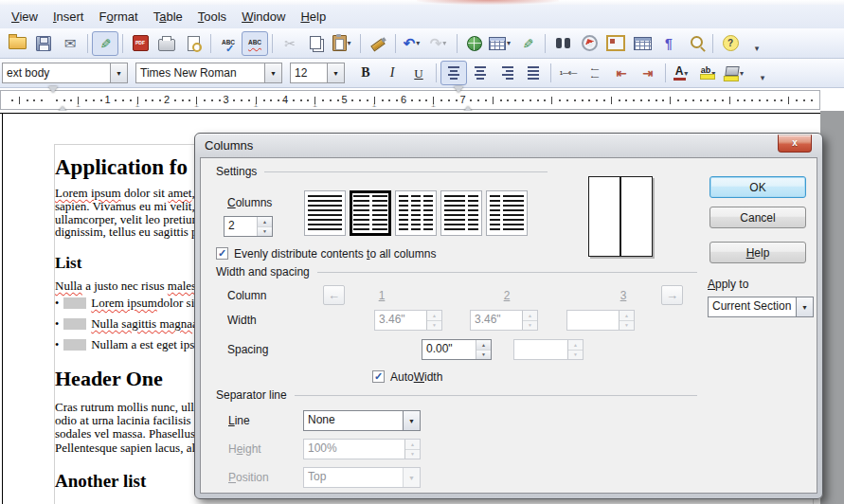 This screenshot has height=504, width=844. What do you see at coordinates (248, 226) in the screenshot?
I see `columns-count-spinner: 2▲▼` at bounding box center [248, 226].